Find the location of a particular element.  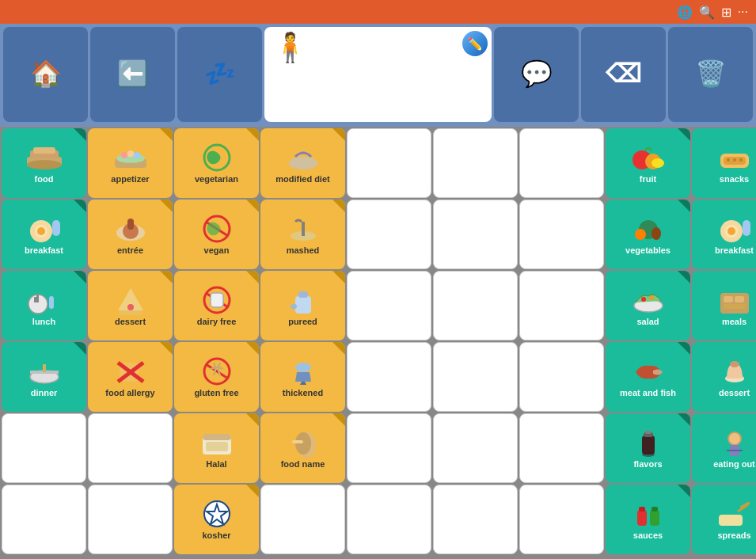

cell-mashed: mashed is located at coordinates (302, 234).